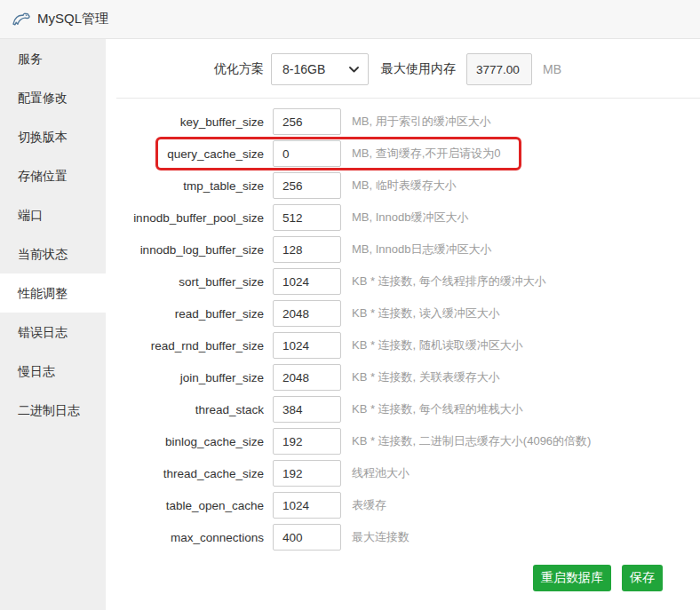  What do you see at coordinates (43, 137) in the screenshot?
I see `sidebar-item-label: 切换版本` at bounding box center [43, 137].